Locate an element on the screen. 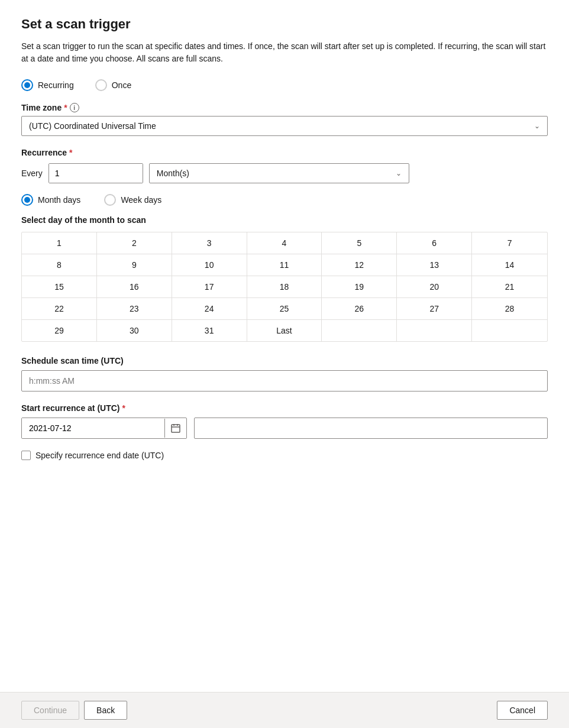  calendar-day-8: 8 is located at coordinates (59, 265).